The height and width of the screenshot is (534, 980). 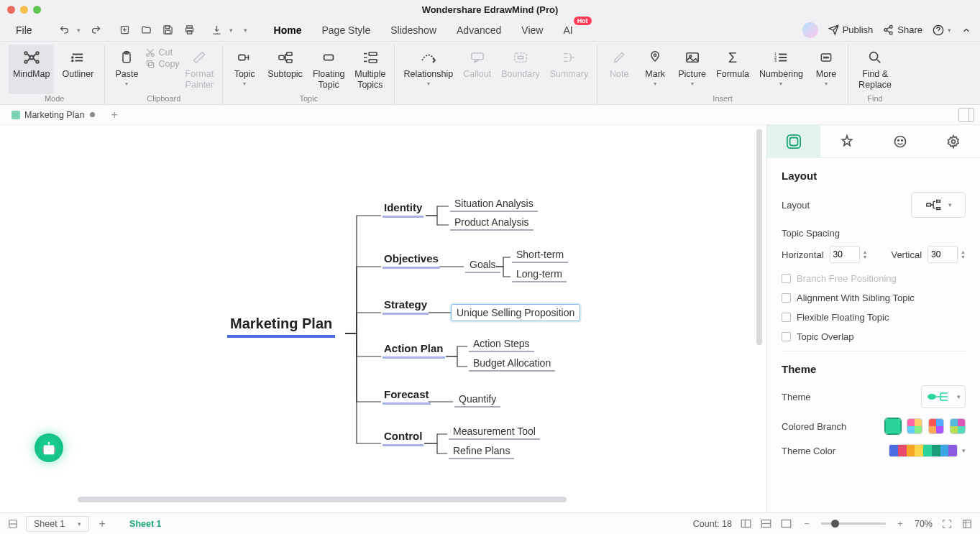 What do you see at coordinates (37, 10) in the screenshot?
I see `maximize-icon` at bounding box center [37, 10].